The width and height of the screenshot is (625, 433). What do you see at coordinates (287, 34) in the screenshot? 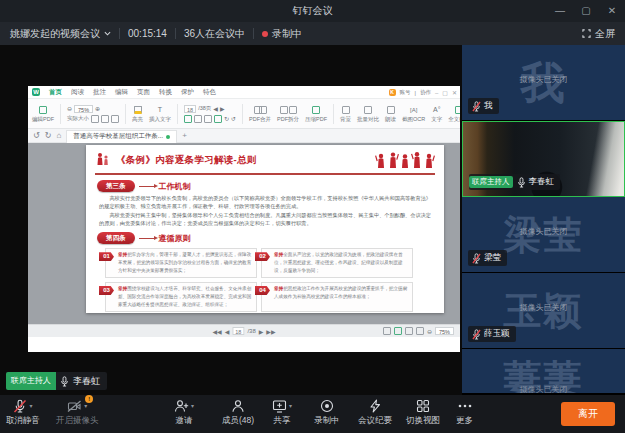
I see `recording-status: 录制中` at bounding box center [287, 34].